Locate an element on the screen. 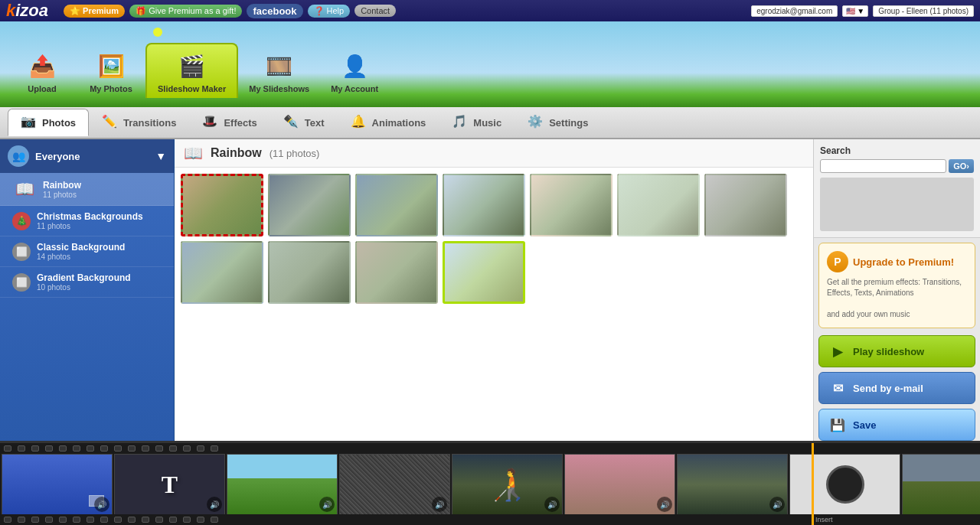  animations-tab-icon: 🔔 is located at coordinates (359, 122).